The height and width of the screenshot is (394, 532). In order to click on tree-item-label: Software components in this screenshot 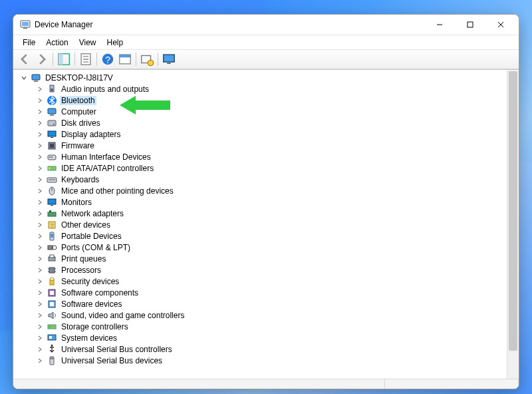, I will do `click(100, 293)`.